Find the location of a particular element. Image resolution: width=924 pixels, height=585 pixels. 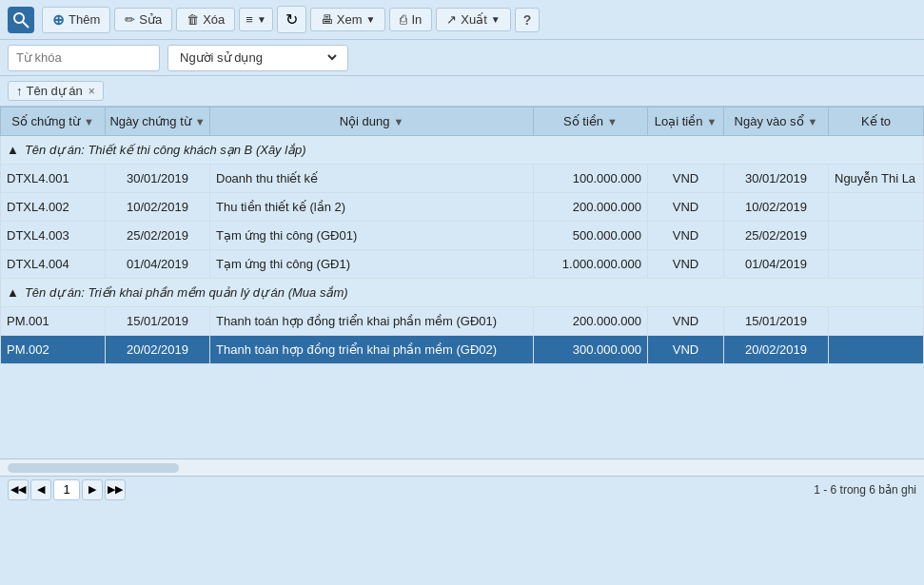

app-logo is located at coordinates (21, 20).